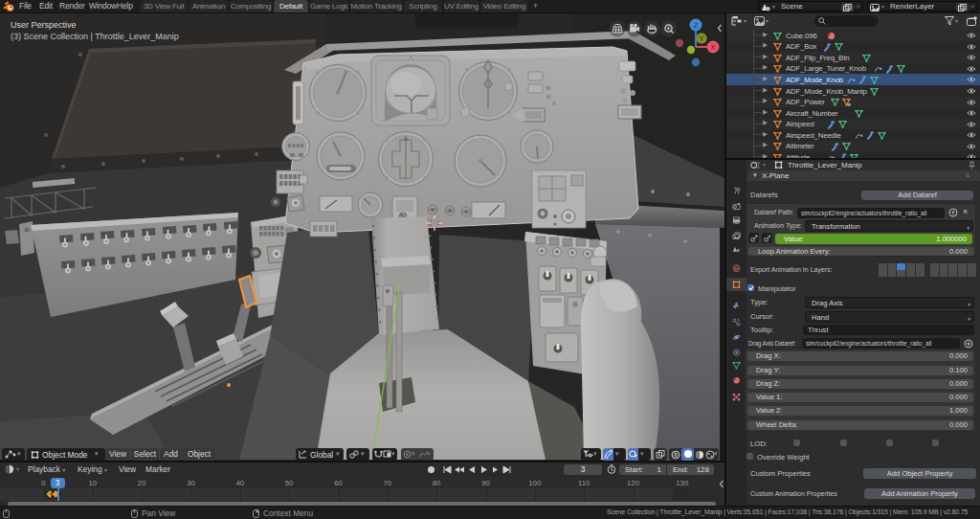  What do you see at coordinates (697, 25) in the screenshot?
I see `svg-text: Z` at bounding box center [697, 25].